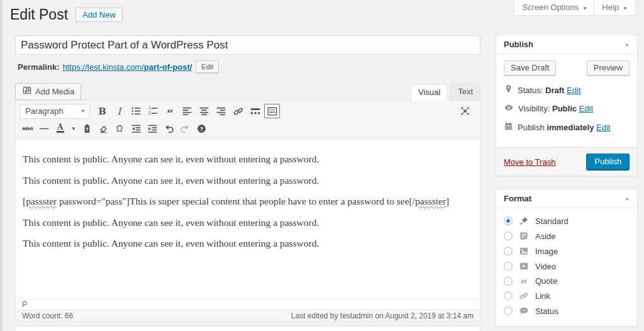 The width and height of the screenshot is (644, 331). I want to click on permalink-link: https://test.kinsta.com/part-of-post/, so click(127, 67).